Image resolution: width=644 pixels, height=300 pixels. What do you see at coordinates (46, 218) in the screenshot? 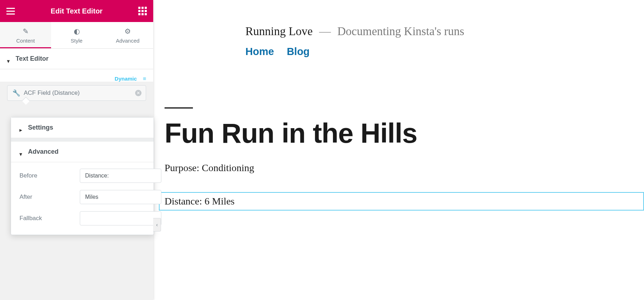
I see `fallback-label: Fallback` at bounding box center [46, 218].